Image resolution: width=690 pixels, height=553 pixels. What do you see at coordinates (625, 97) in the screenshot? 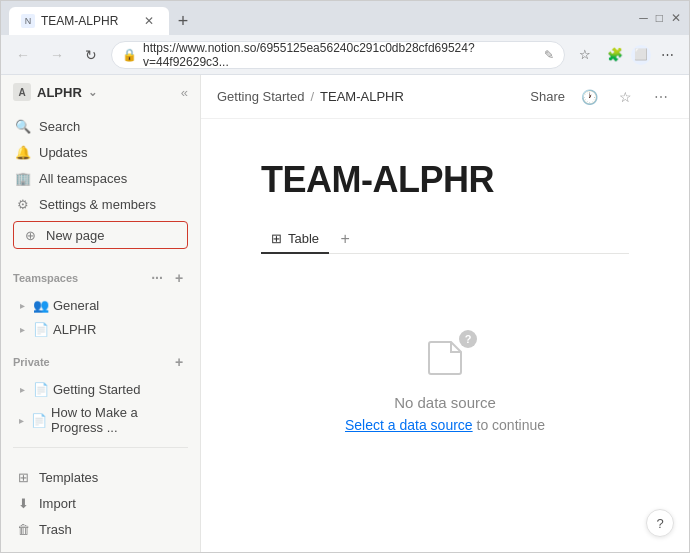
I see `favorite-icon: ☆` at bounding box center [625, 97].